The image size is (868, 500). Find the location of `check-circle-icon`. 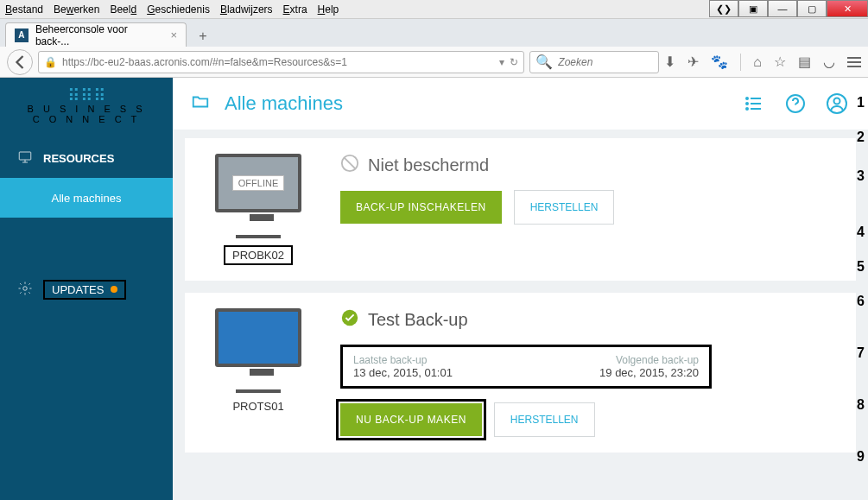

check-circle-icon is located at coordinates (350, 320).